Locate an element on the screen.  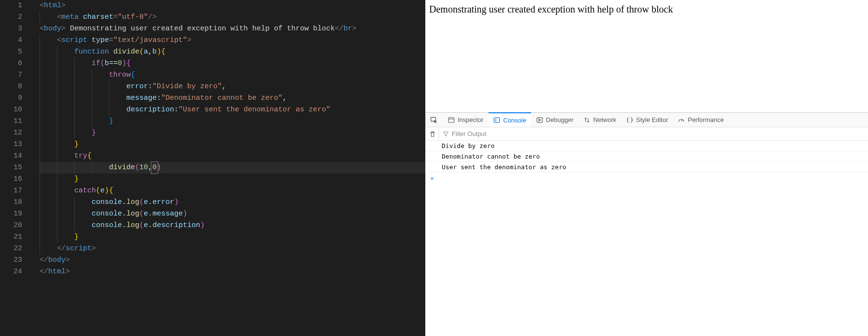
code-line: <script type="text/javascript"> is located at coordinates (232, 40).